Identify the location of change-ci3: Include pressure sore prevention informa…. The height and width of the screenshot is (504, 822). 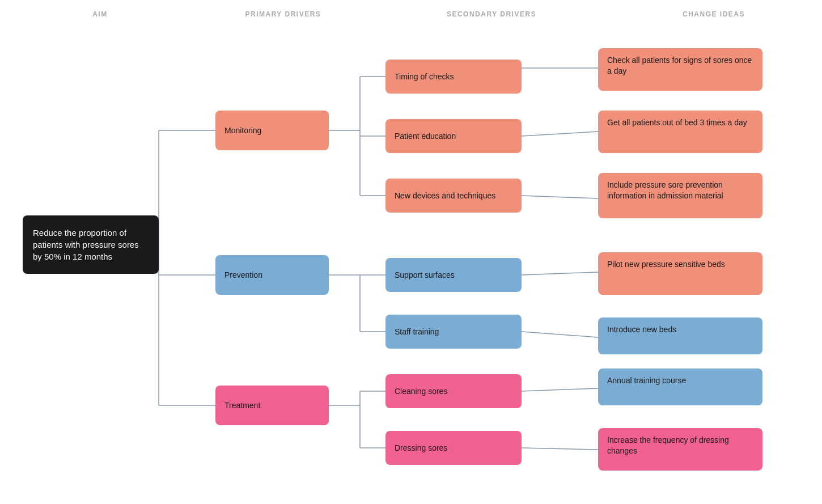
(680, 196).